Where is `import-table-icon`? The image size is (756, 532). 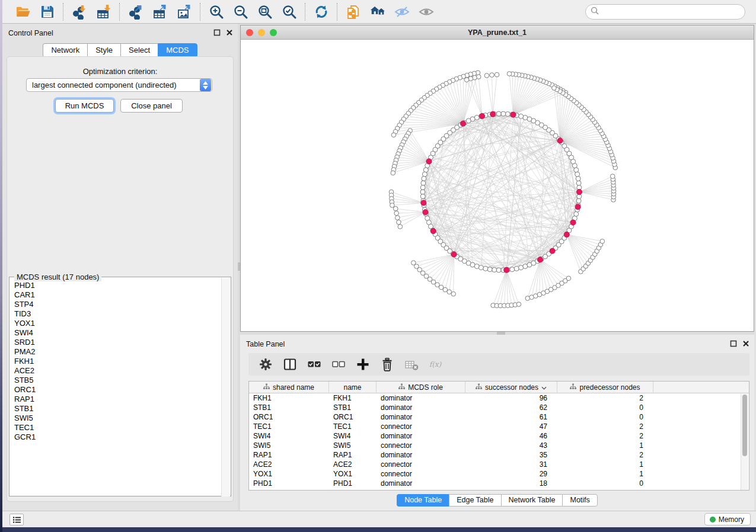
import-table-icon is located at coordinates (103, 12).